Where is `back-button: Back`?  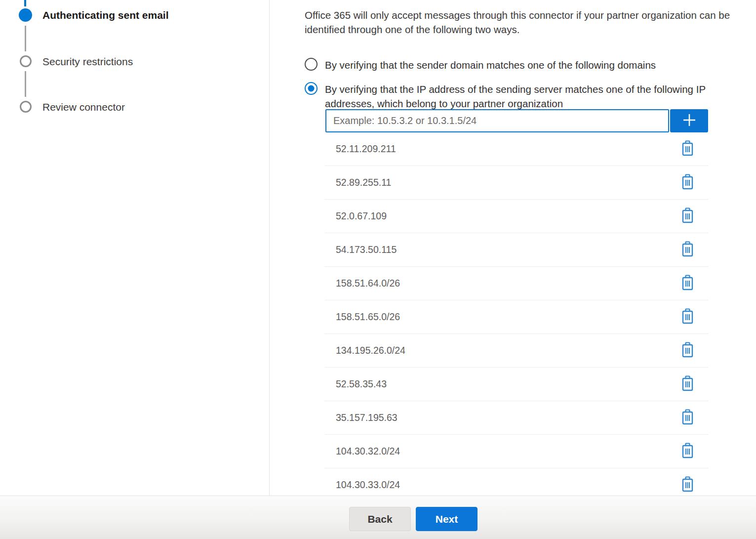 back-button: Back is located at coordinates (380, 519).